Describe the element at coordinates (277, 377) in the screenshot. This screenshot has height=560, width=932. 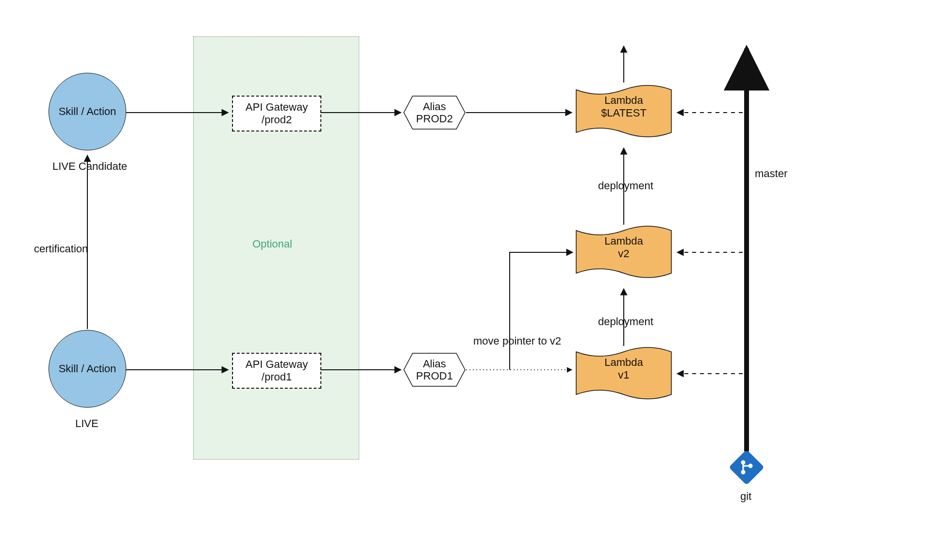
I see `api-gateway-bottom-path: /prod1` at that location.